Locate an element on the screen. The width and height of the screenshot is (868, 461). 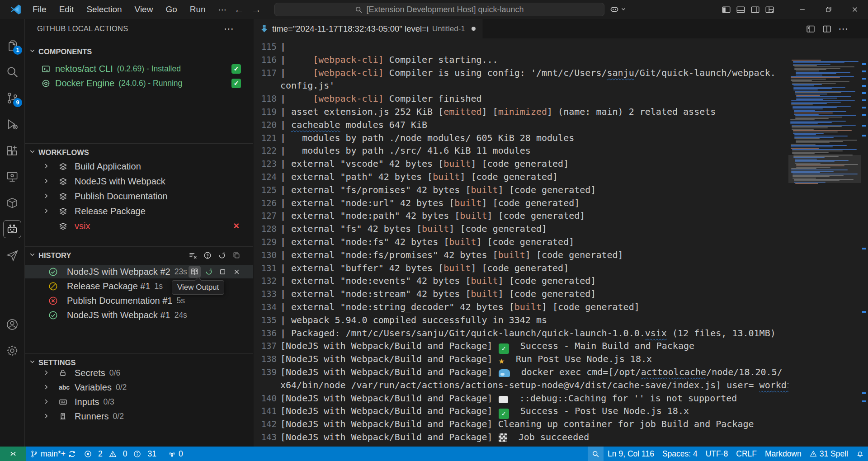
ports-status: 0 is located at coordinates (175, 454).